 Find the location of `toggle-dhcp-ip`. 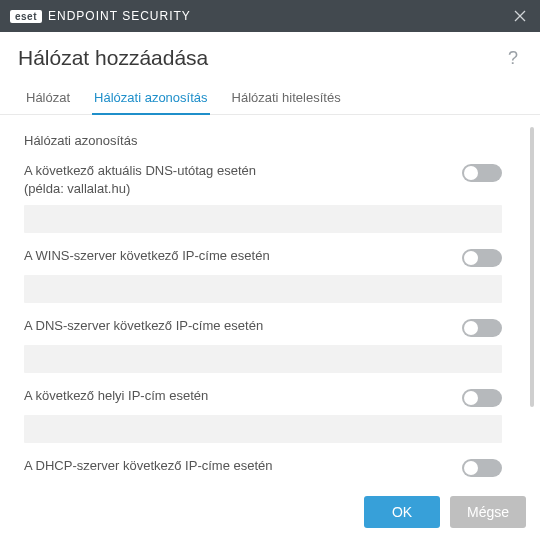

toggle-dhcp-ip is located at coordinates (482, 468).